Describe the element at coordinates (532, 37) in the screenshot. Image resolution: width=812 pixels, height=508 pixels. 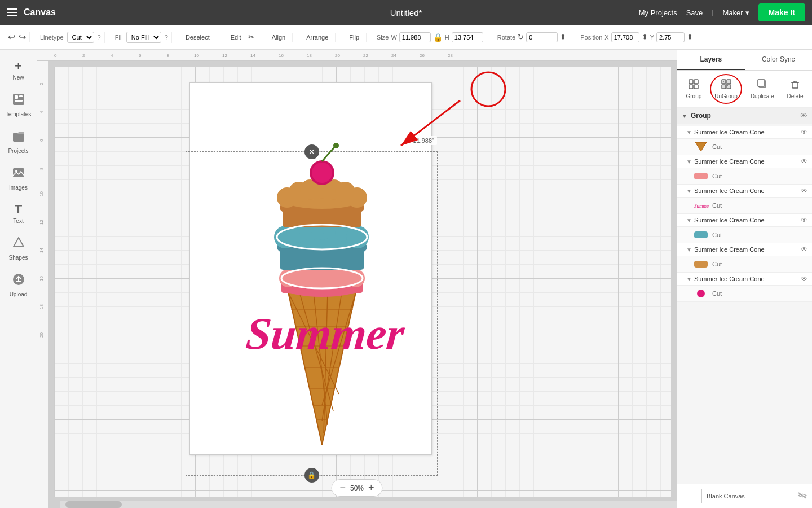
I see `rotate-group: Rotate ↻ ⬍` at that location.